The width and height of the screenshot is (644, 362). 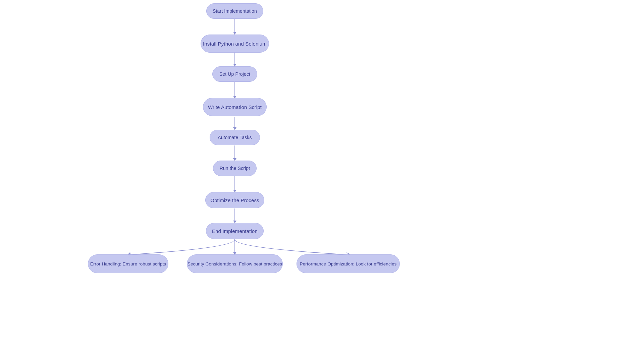 What do you see at coordinates (235, 137) in the screenshot?
I see `node-automate: Automate Tasks` at bounding box center [235, 137].